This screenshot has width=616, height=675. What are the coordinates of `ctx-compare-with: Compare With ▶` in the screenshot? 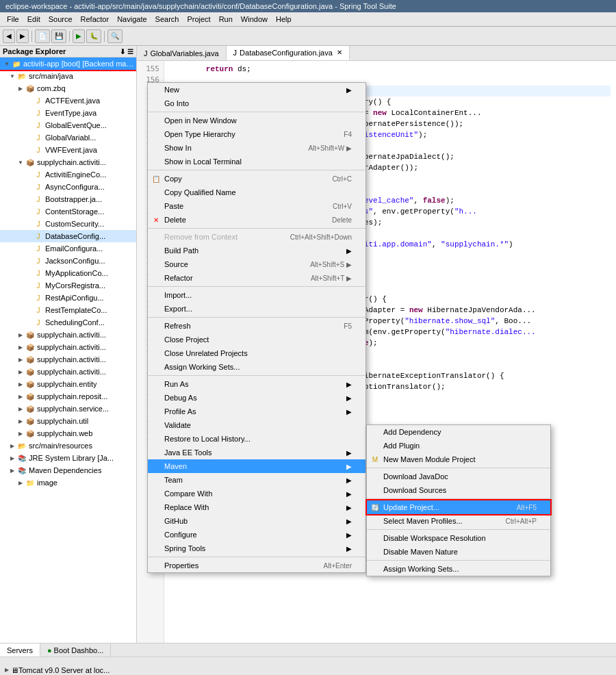 It's located at (257, 494).